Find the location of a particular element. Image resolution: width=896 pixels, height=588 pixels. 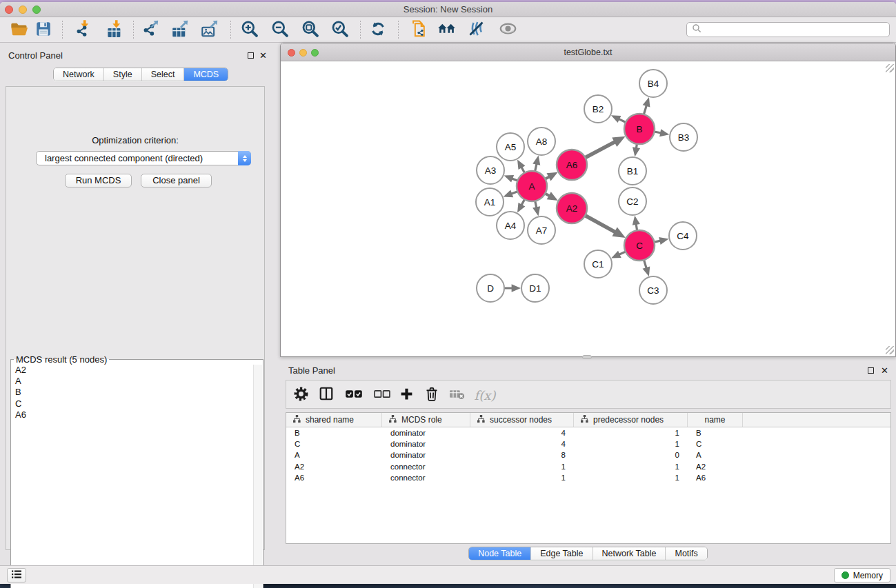

column-header-predecessor-nodes: predecessor nodes is located at coordinates (630, 420).